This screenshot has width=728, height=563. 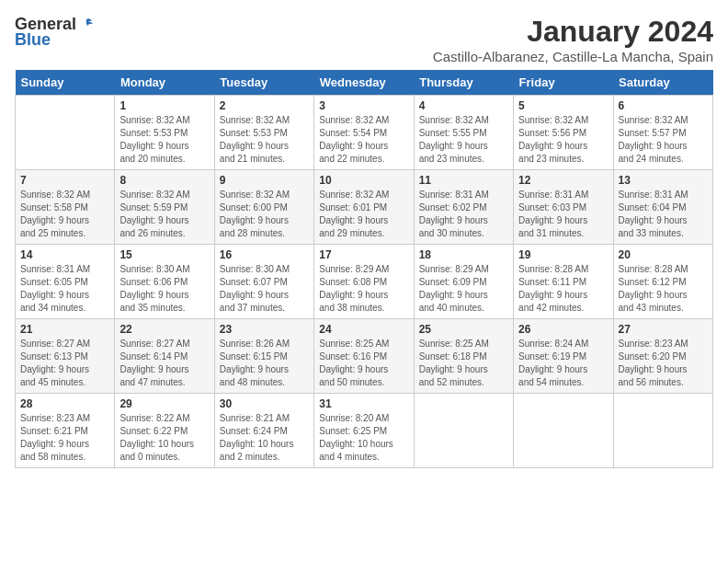 I want to click on calendar-cell: 4Sunrise: 8:32 AM Sunset: 5:55 PM Daylig…, so click(x=463, y=132).